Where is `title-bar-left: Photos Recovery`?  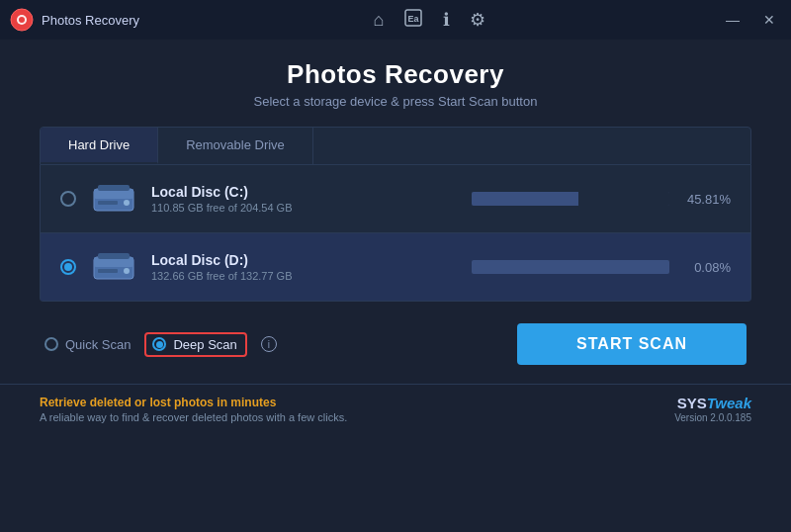
title-bar-left: Photos Recovery is located at coordinates (75, 20).